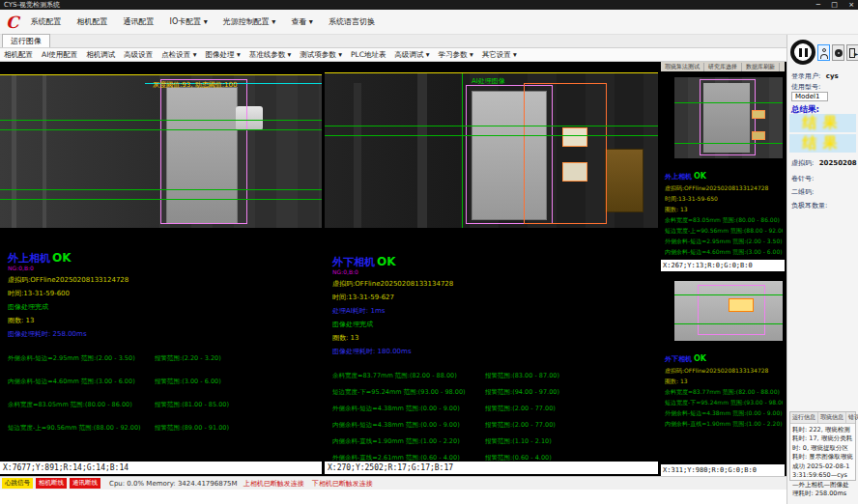 The image size is (858, 504). I want to click on preview-panel-bottom: 外下相机OK 虚拟码:OFFline20250208133134728 圈数: …, so click(723, 376).